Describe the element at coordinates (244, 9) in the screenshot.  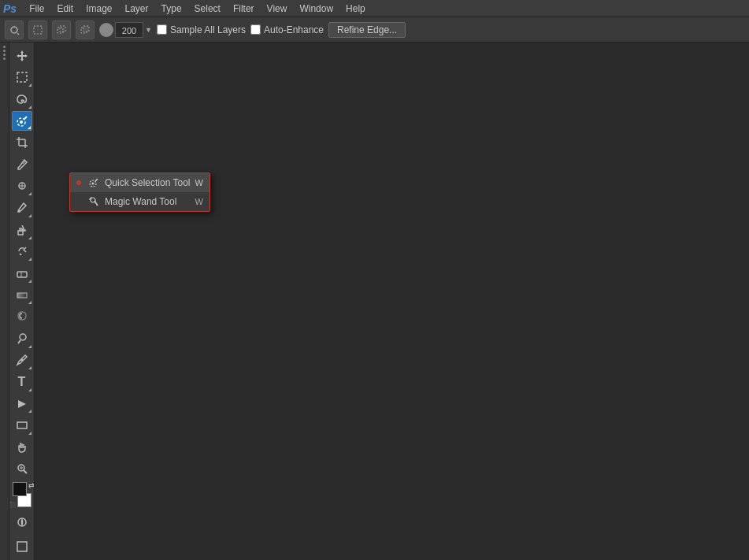
I see `menu-filter: Filter` at that location.